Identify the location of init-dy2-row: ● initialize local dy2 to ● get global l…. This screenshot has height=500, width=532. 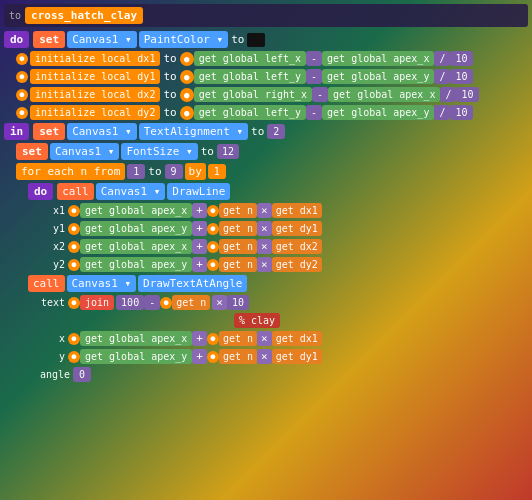
(272, 112).